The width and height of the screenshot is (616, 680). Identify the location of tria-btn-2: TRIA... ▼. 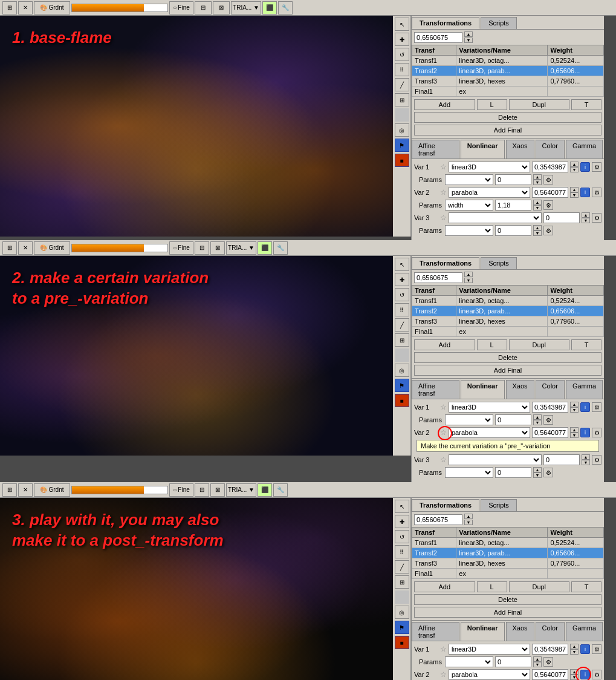
(241, 248).